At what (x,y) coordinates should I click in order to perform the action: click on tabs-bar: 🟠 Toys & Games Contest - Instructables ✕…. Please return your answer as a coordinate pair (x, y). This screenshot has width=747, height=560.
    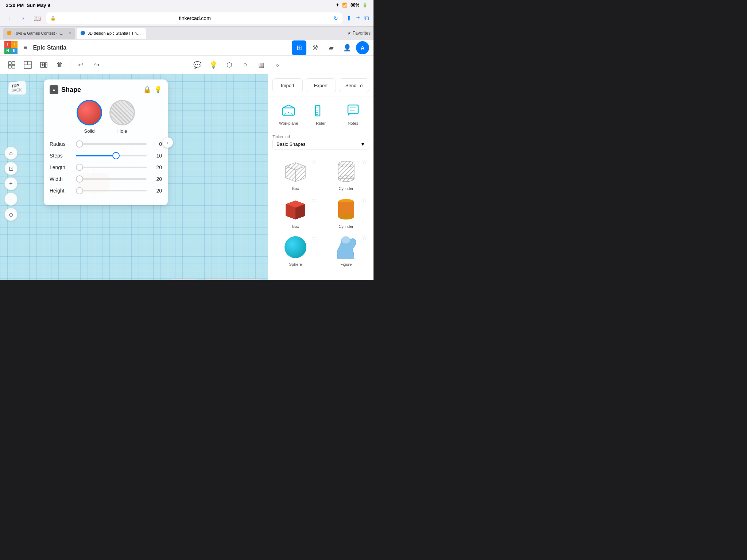
    Looking at the image, I should click on (187, 33).